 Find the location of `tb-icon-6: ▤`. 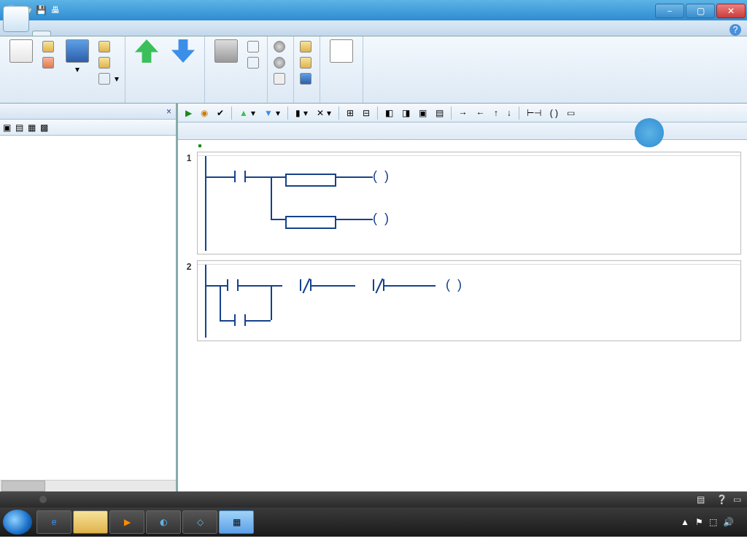

tb-icon-6: ▤ is located at coordinates (439, 113).